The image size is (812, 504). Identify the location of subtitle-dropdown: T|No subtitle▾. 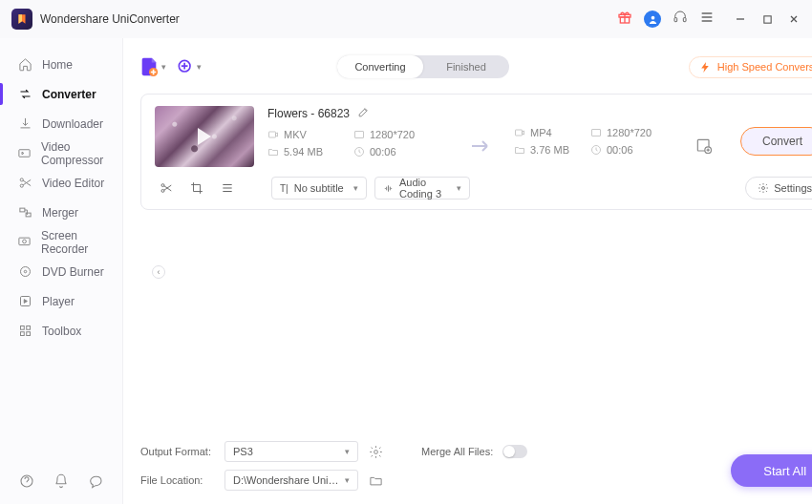
(319, 188).